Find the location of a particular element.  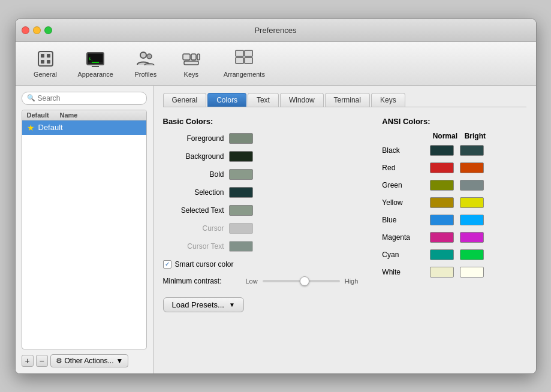

tab-window: Window is located at coordinates (302, 99).